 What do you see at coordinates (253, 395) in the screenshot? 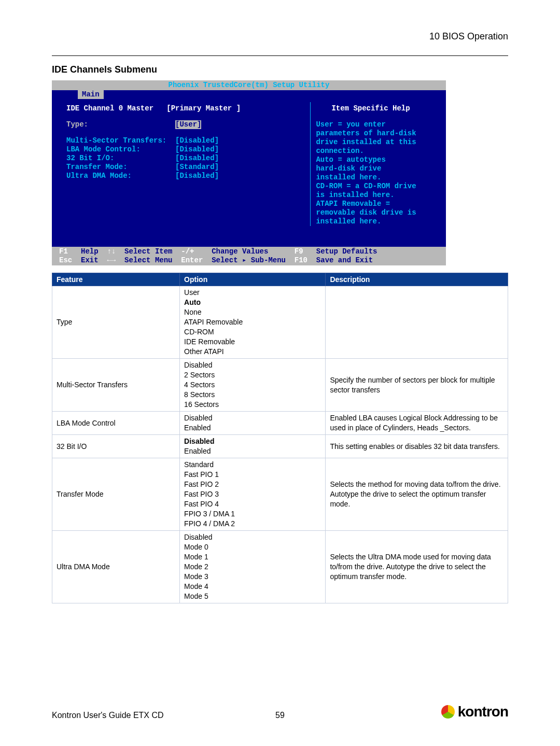
I see `option-value: 8 Sectors` at bounding box center [253, 395].